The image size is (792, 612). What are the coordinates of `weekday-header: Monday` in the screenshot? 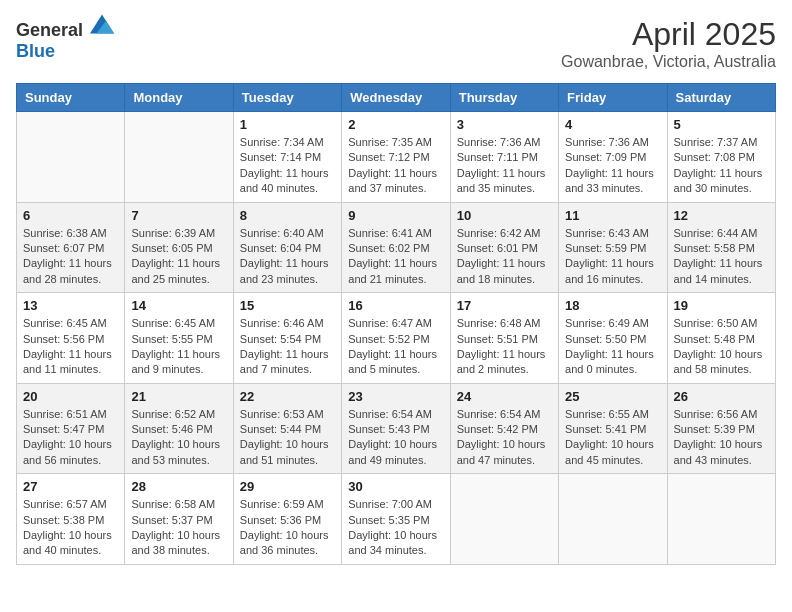 It's located at (179, 98).